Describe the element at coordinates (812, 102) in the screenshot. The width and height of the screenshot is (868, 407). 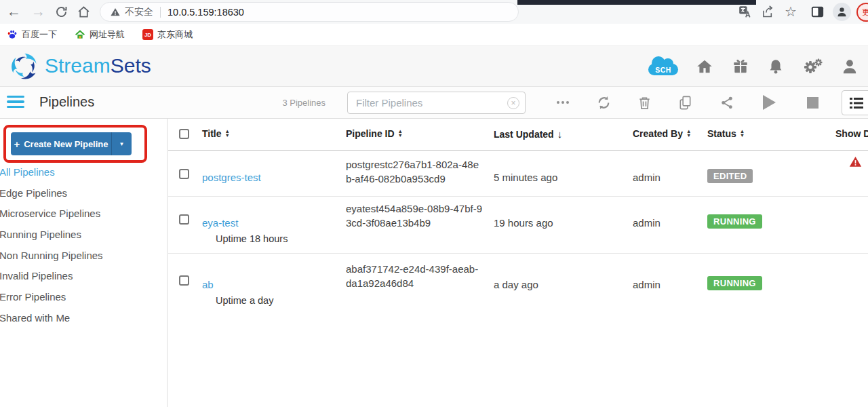
I see `stop-pipeline-button` at that location.